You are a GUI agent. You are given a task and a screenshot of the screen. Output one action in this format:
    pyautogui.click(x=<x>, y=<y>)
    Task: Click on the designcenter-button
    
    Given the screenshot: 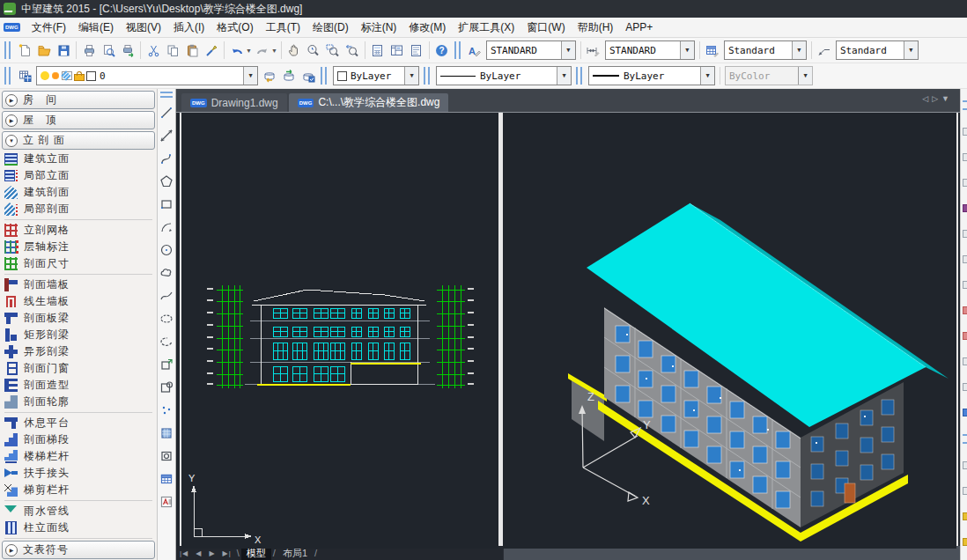 What is the action you would take?
    pyautogui.click(x=397, y=50)
    